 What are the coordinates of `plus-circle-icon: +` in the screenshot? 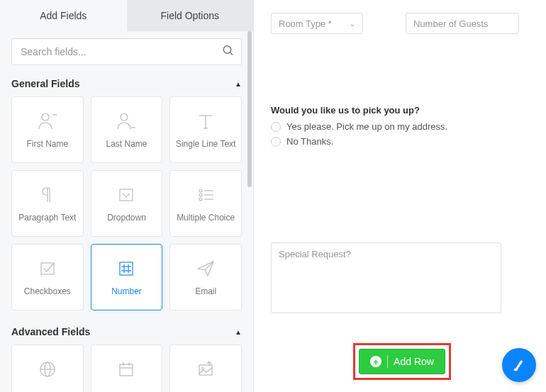 It's located at (376, 362).